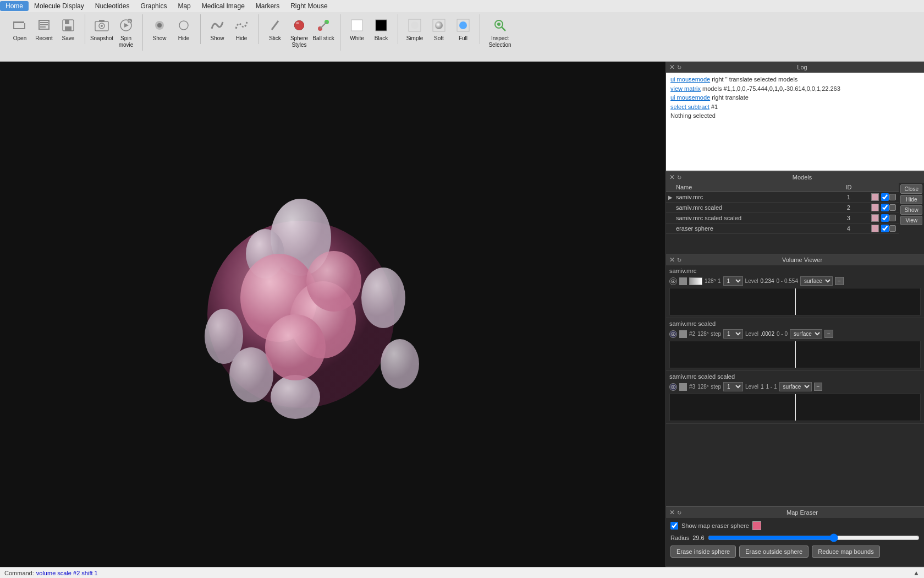  I want to click on models-close-button: ✕, so click(672, 177).